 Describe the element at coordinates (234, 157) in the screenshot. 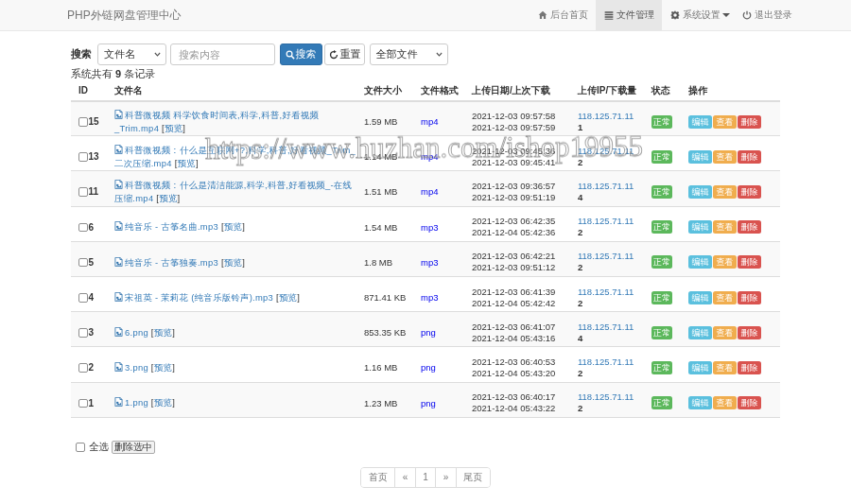

I see `file-name-link: 科普微视频：什么是互联网+?,科学,科普,好看视频_Trim_二次压缩.mp4` at that location.